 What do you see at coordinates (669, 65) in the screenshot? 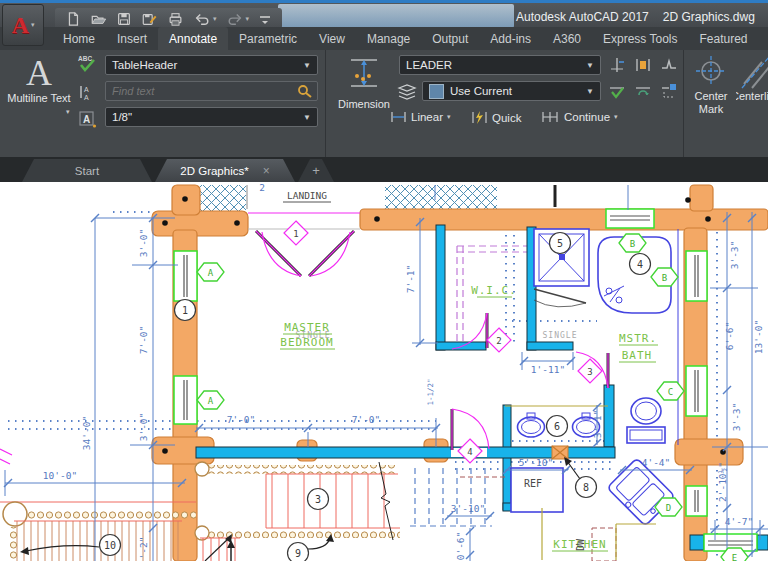
I see `dim-jog-line-icon` at bounding box center [669, 65].